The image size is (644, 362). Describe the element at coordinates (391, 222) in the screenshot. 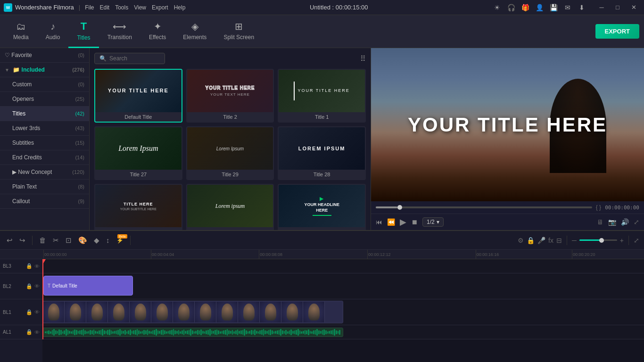

I see `frame-back-button: ⏪` at that location.